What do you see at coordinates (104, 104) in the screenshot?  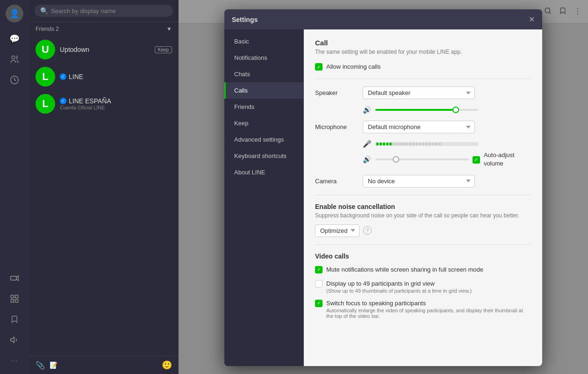 I see `friend-item-line-espana: L ✓ LINE ESPAÑA Cuenta Oficial LINE` at bounding box center [104, 104].